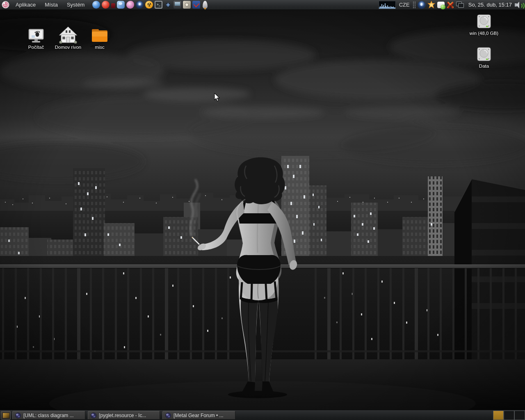 This screenshot has width=525, height=420. I want to click on taskbar-window-uml: [UML: class diagram ..., so click(49, 415).